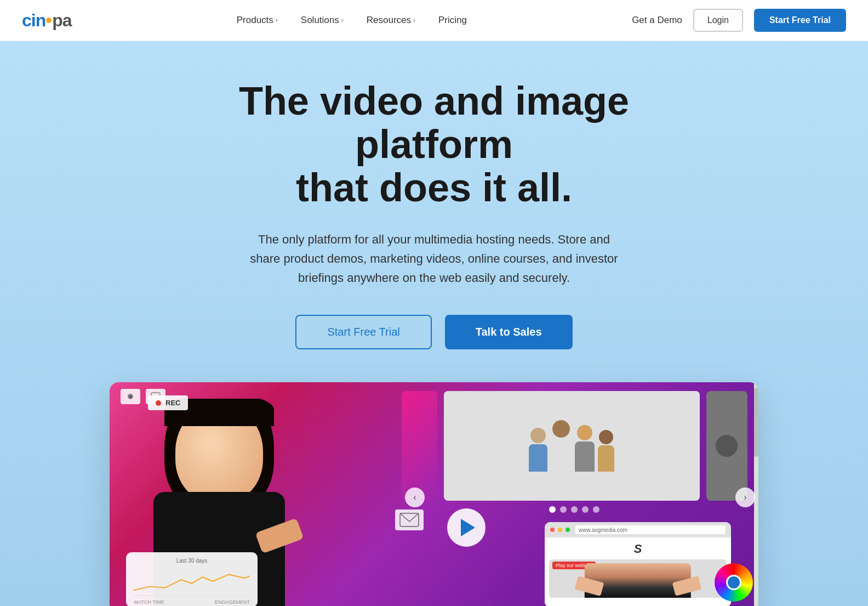 The width and height of the screenshot is (868, 606). I want to click on hero-title: The video and image platform that does i…, so click(434, 145).